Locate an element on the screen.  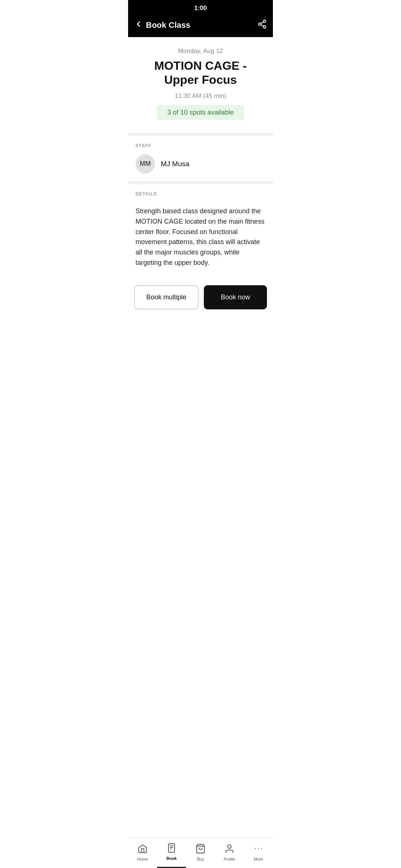
section-divider is located at coordinates (200, 134).